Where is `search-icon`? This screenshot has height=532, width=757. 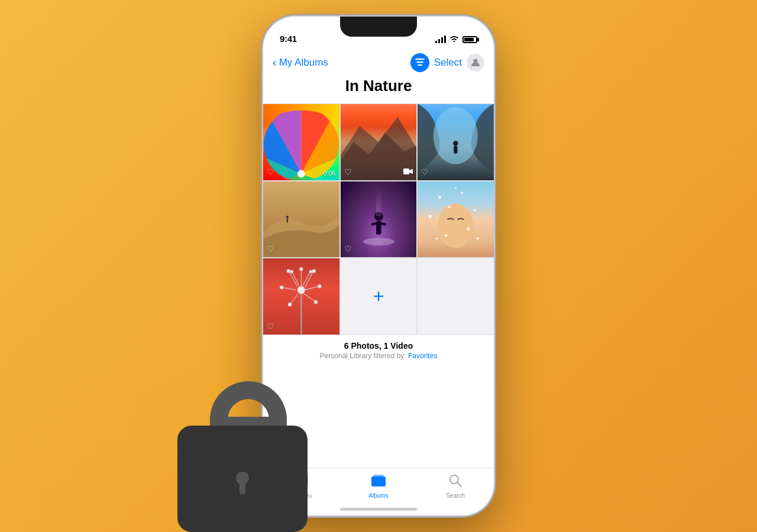 search-icon is located at coordinates (455, 482).